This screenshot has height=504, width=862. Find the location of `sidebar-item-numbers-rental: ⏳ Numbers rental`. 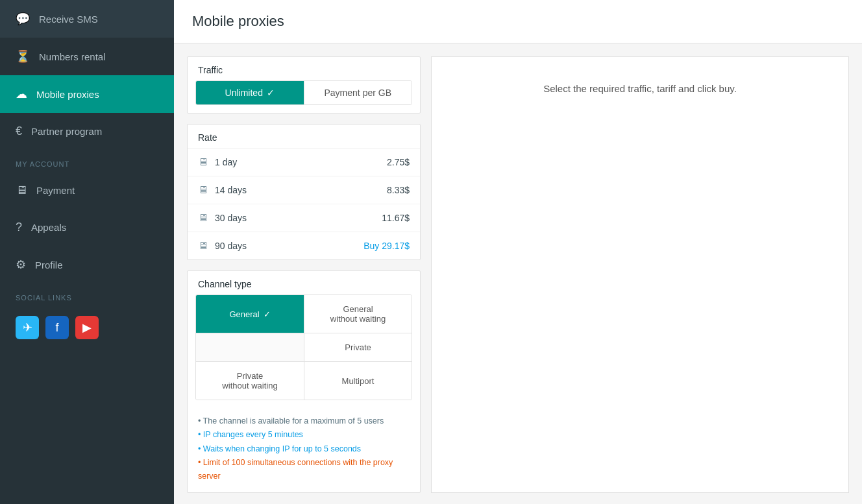

sidebar-item-numbers-rental: ⏳ Numbers rental is located at coordinates (87, 56).